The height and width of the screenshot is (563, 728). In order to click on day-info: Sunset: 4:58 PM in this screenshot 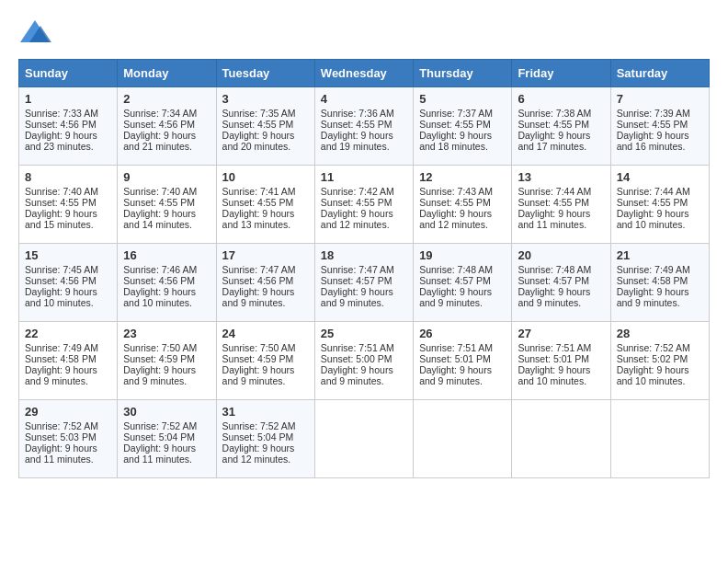, I will do `click(68, 359)`.